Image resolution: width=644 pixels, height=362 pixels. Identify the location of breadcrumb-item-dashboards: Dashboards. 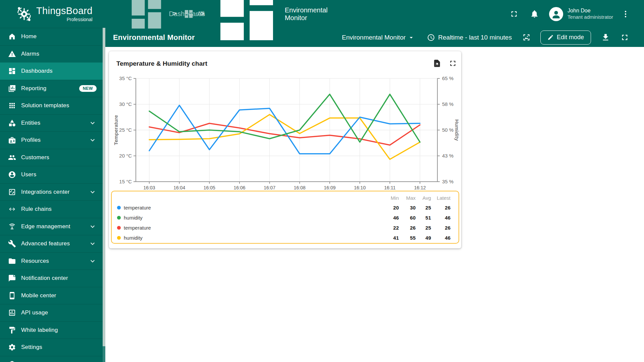
(146, 17).